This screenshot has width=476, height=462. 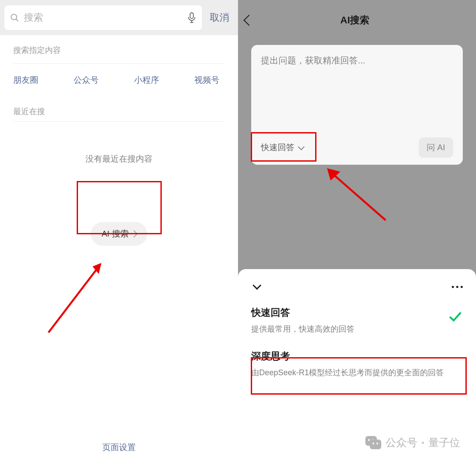 I want to click on link-moments: 朋友圈, so click(x=26, y=80).